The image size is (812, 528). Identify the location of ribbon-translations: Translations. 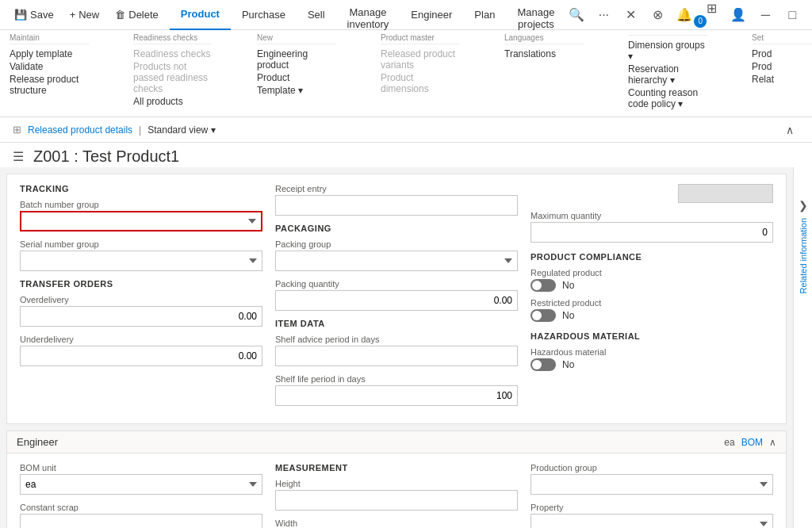
(544, 54).